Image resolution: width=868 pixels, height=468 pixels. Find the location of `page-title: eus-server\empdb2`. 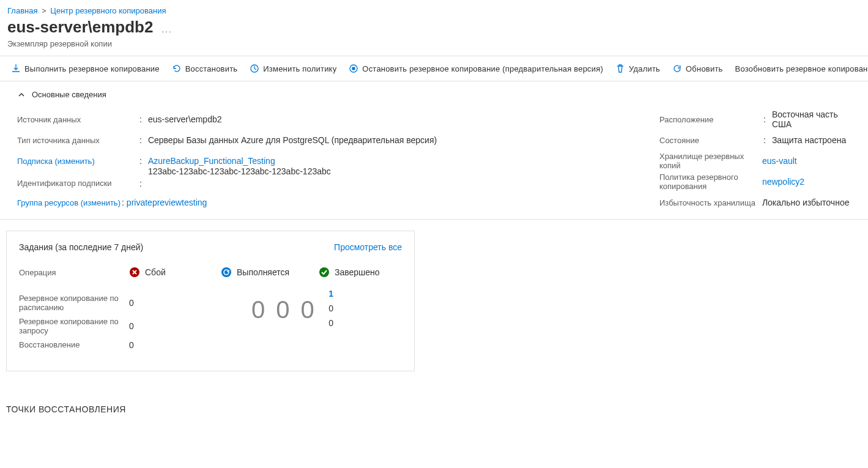

page-title: eus-server\empdb2 is located at coordinates (80, 27).